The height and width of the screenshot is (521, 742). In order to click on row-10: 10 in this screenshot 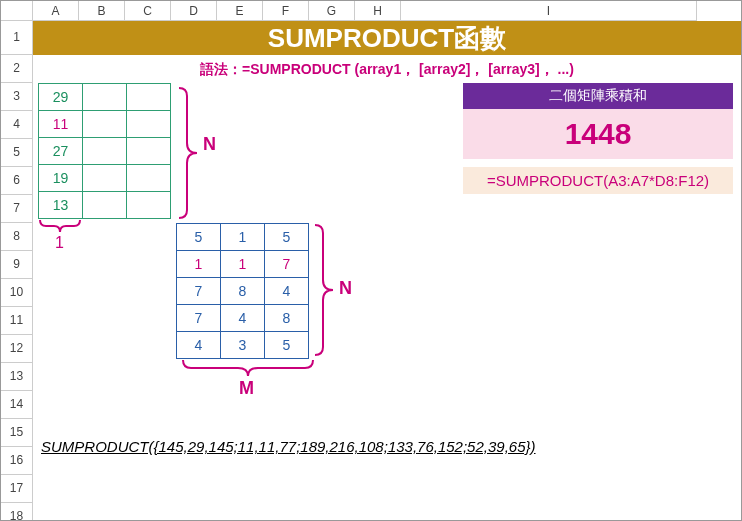, I will do `click(17, 293)`.